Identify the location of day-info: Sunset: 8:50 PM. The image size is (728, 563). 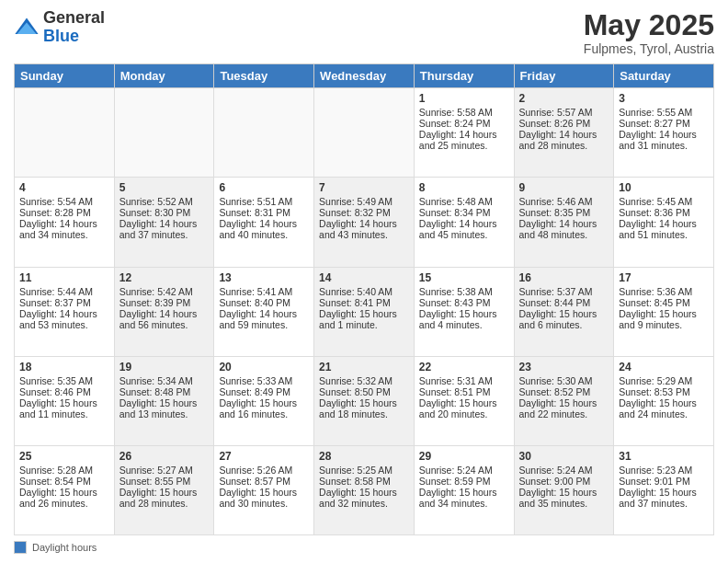
(364, 392).